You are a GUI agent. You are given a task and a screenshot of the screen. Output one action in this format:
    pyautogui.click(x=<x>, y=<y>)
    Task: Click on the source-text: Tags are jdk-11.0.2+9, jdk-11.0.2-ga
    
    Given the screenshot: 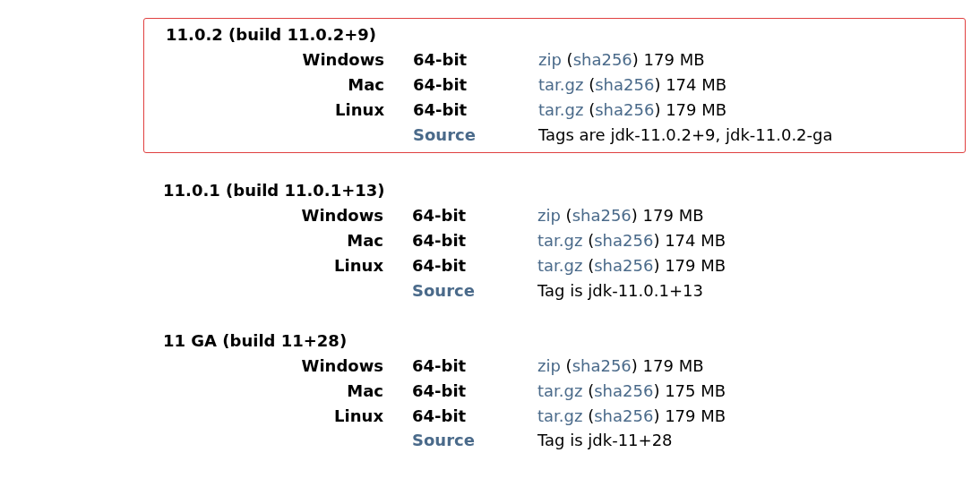 What is the action you would take?
    pyautogui.click(x=752, y=135)
    